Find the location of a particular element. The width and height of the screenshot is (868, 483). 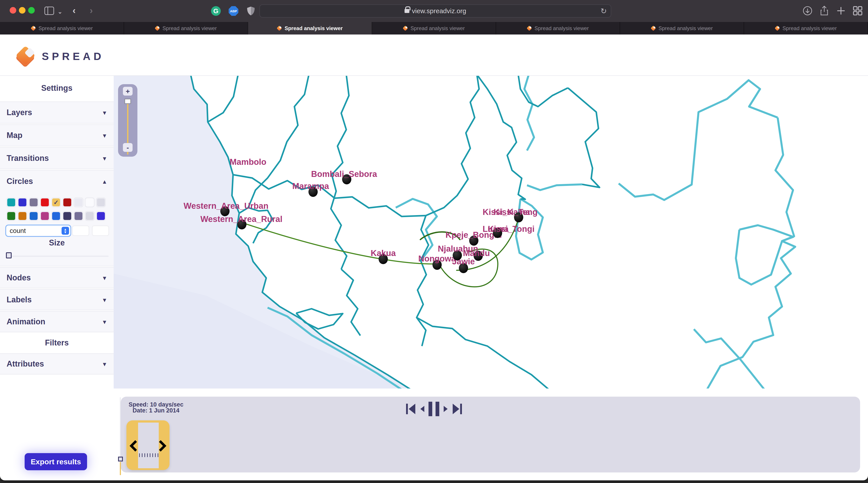

section-attributes: Attributes ▾ is located at coordinates (57, 364).